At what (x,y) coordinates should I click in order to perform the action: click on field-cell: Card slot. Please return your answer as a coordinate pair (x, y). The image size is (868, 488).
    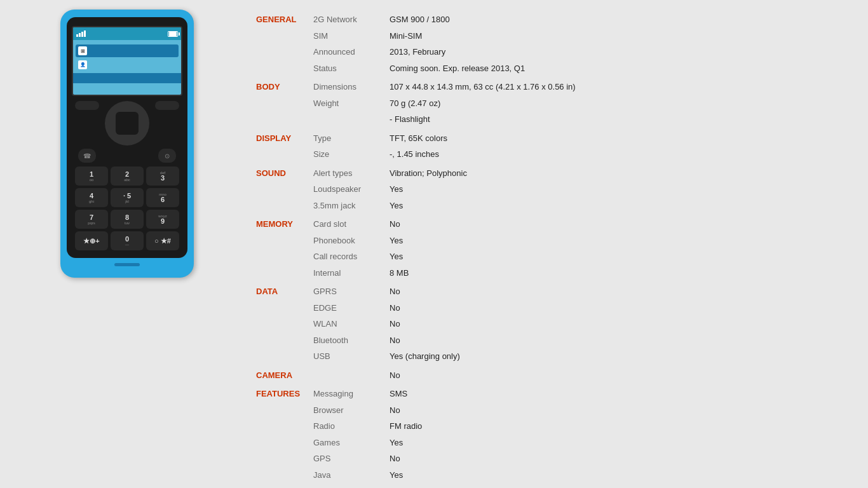
    Looking at the image, I should click on (346, 224).